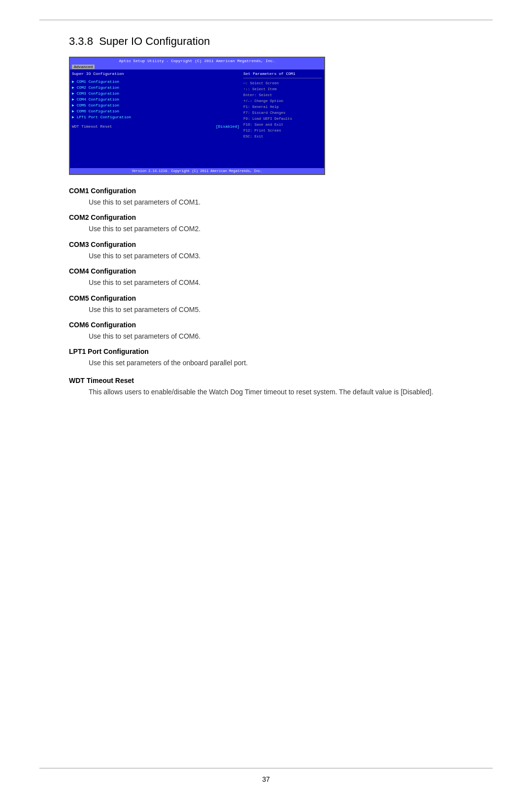 This screenshot has width=532, height=798. Describe the element at coordinates (266, 358) in the screenshot. I see `doc-lpt1: LPT1 Port Configuration Use this set par…` at that location.